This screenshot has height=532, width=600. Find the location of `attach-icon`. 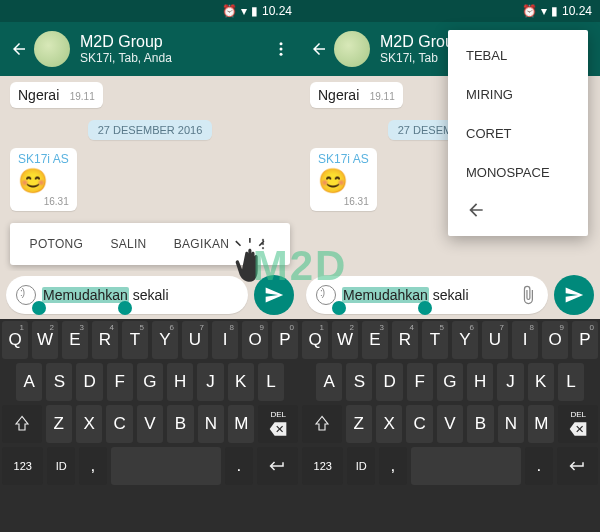

attach-icon is located at coordinates (528, 295).